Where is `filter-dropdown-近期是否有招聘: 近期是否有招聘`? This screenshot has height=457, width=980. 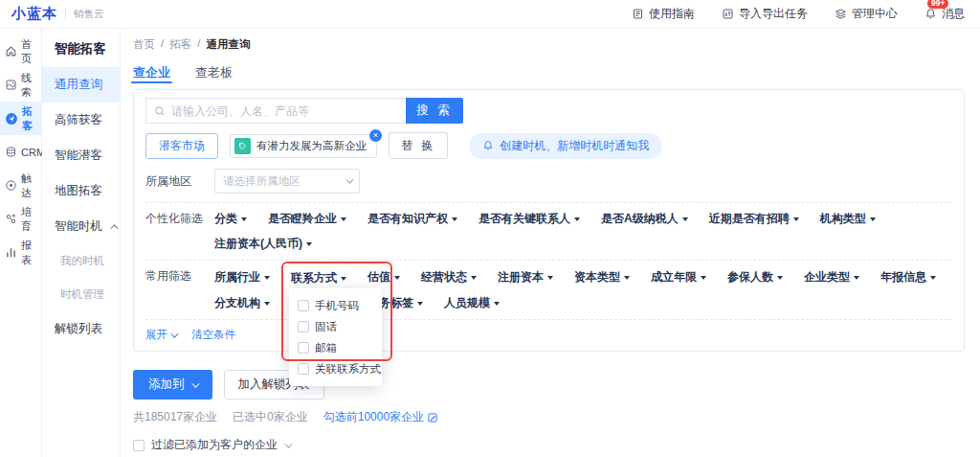 filter-dropdown-近期是否有招聘: 近期是否有招聘 is located at coordinates (754, 218).